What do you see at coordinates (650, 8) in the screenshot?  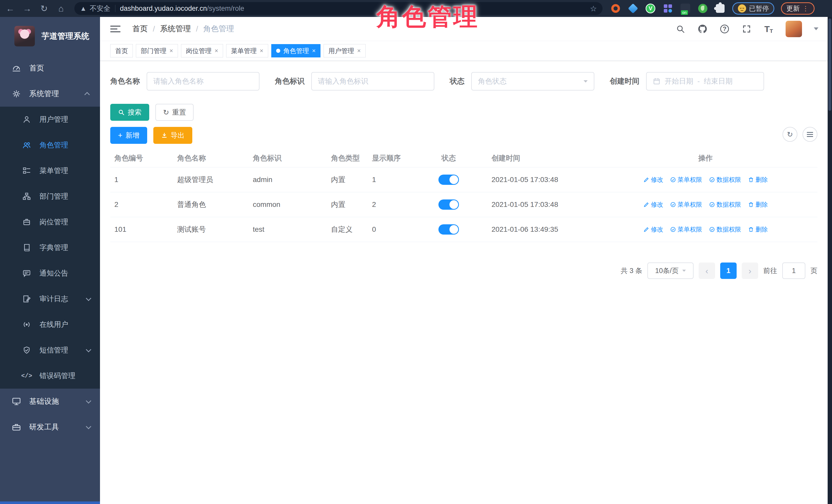 I see `extension-green-icon: V` at bounding box center [650, 8].